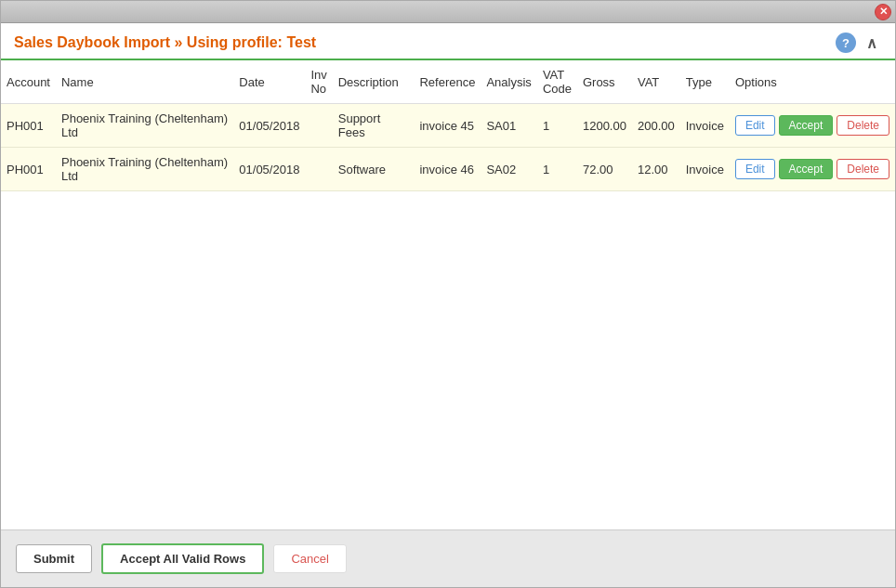  Describe the element at coordinates (508, 126) in the screenshot. I see `cell-6: SA01` at that location.